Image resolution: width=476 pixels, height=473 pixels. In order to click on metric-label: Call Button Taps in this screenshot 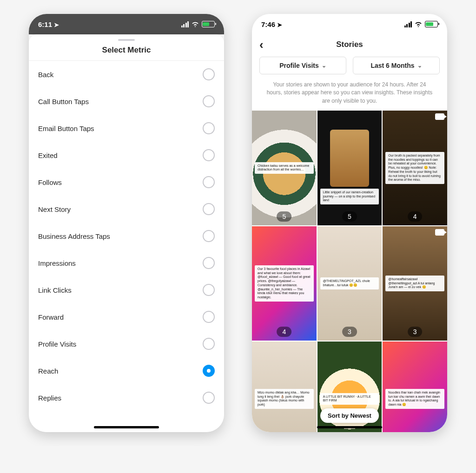, I will do `click(63, 101)`.